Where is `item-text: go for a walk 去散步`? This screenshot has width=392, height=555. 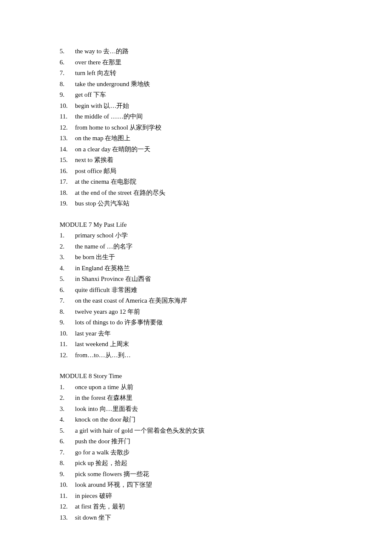 item-text: go for a walk 去散步 is located at coordinates (204, 453).